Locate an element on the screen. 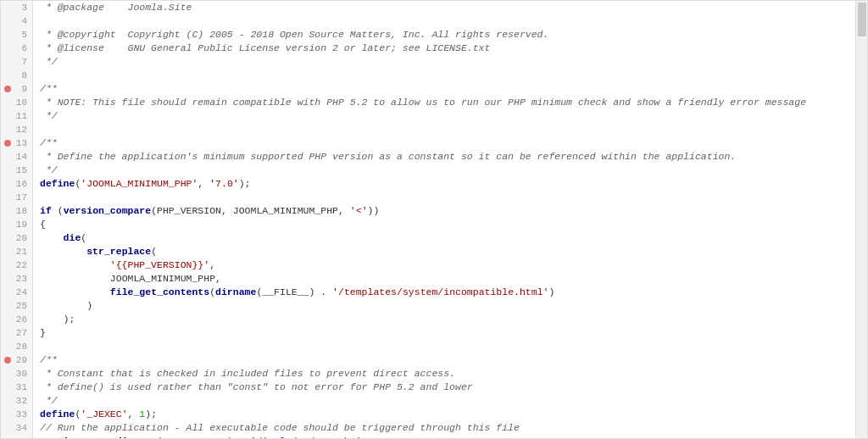  token-num: 1 is located at coordinates (142, 414).